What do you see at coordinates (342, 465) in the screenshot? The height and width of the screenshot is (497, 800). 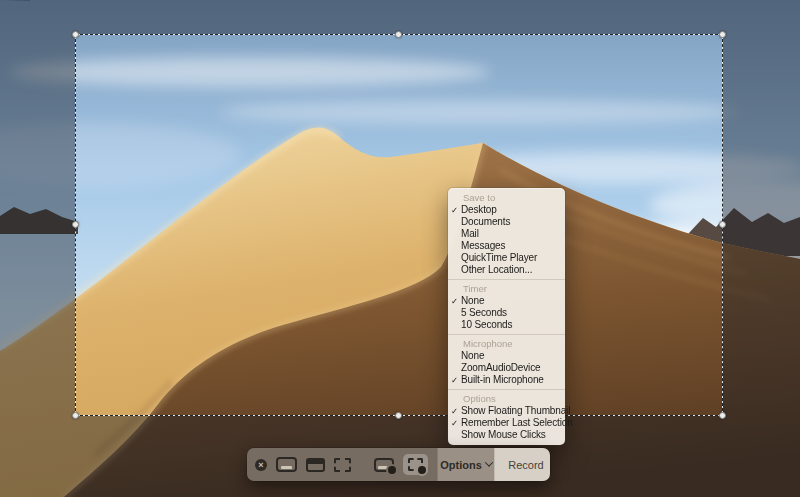 I see `capture-selected-portion-icon` at bounding box center [342, 465].